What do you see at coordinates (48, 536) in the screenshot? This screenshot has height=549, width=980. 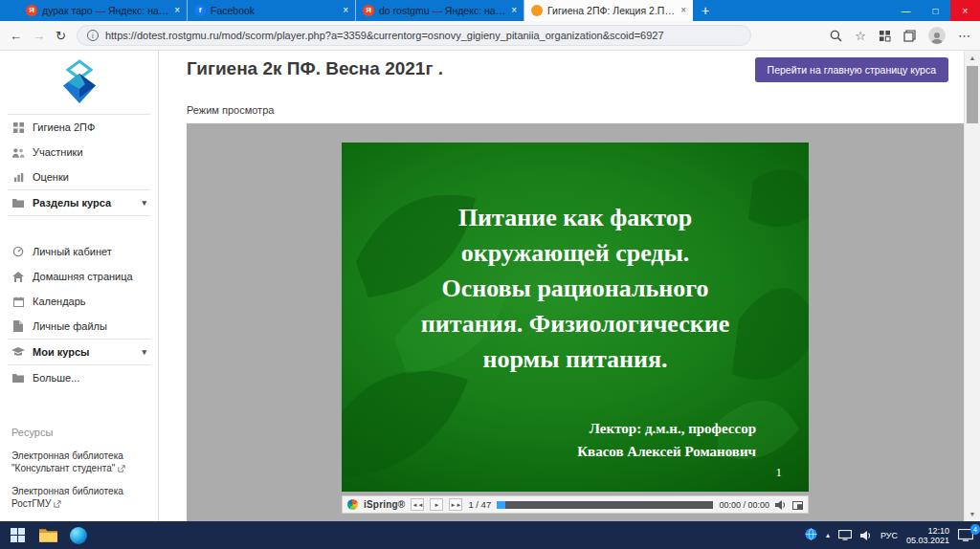 I see `file-explorer-button` at bounding box center [48, 536].